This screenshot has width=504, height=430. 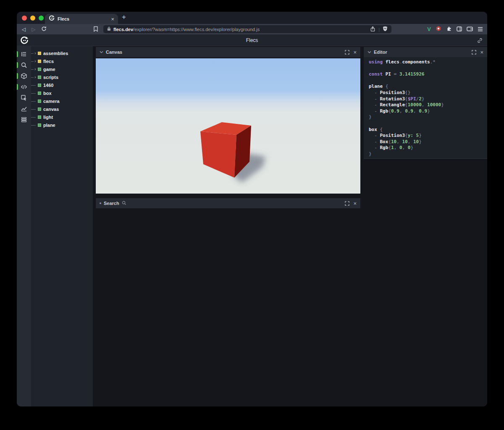 What do you see at coordinates (228, 203) in the screenshot?
I see `search-panel-header: Search ×` at bounding box center [228, 203].